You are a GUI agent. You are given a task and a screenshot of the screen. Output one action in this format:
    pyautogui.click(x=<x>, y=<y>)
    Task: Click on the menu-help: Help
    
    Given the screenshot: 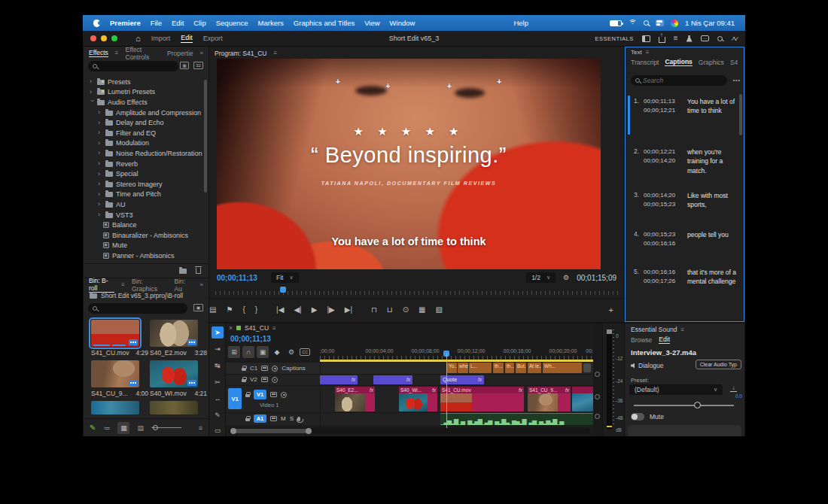 What is the action you would take?
    pyautogui.click(x=521, y=23)
    